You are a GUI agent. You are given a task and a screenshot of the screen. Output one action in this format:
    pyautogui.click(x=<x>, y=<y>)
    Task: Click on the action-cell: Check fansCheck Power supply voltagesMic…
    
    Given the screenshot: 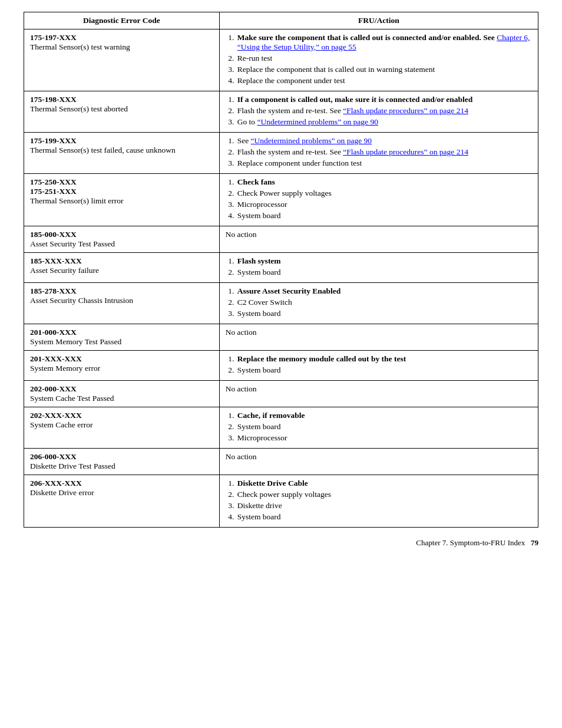 What is the action you would take?
    pyautogui.click(x=378, y=200)
    